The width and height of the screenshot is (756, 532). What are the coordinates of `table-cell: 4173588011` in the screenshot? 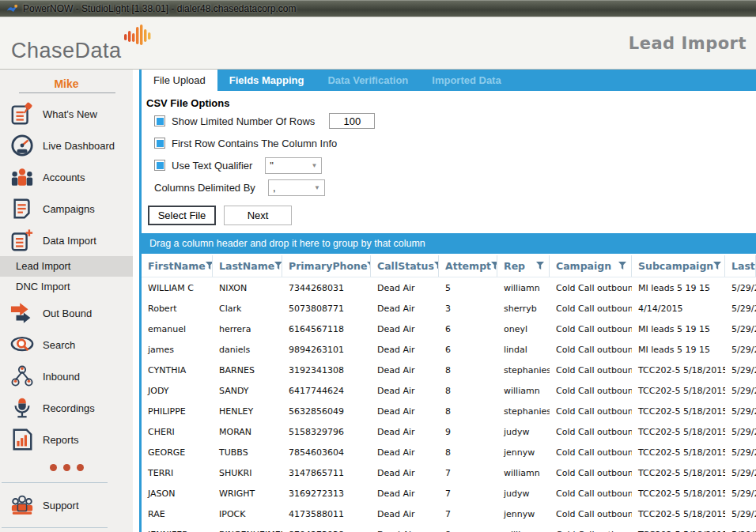 It's located at (327, 514).